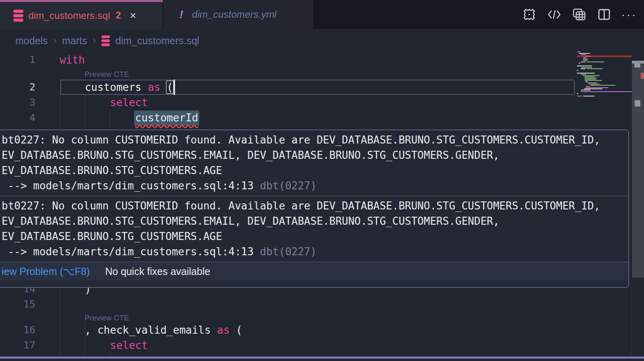  I want to click on code-line-15: 15, so click(322, 304).